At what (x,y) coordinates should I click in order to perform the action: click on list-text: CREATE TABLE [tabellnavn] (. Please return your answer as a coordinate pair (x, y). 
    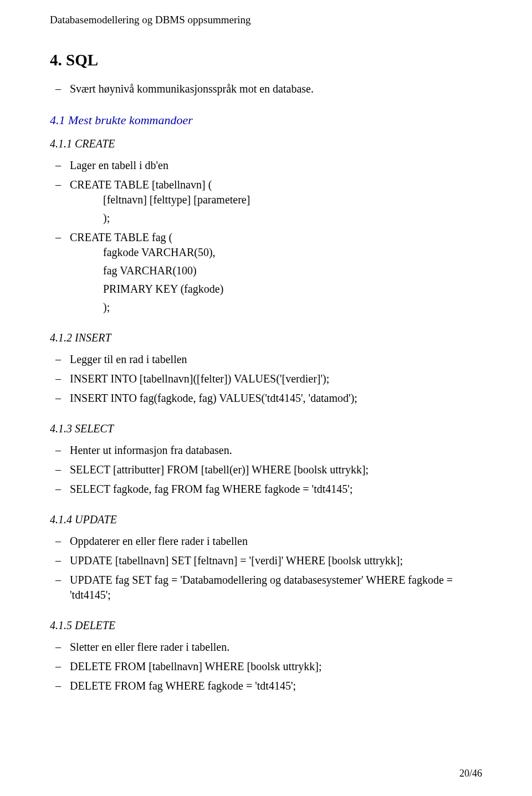
    Looking at the image, I should click on (141, 185).